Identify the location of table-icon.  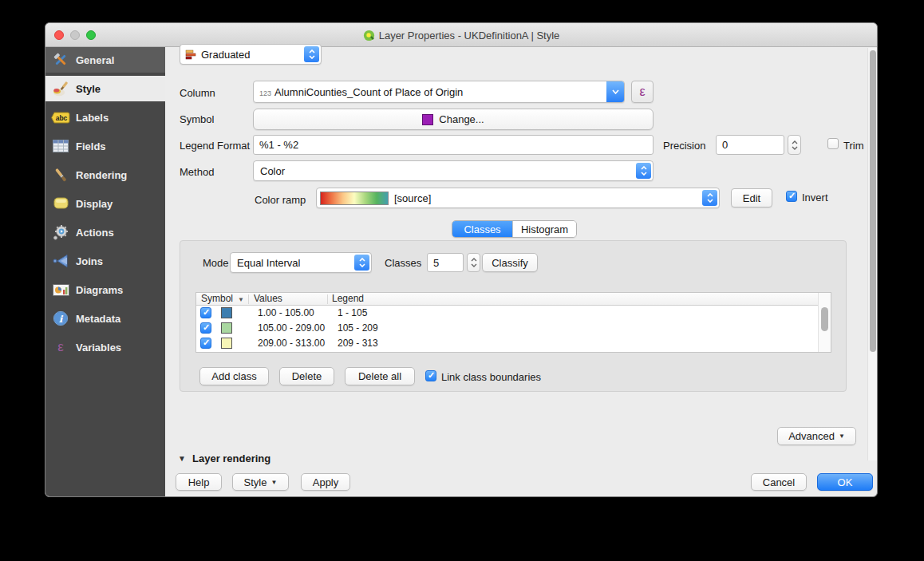
(61, 146).